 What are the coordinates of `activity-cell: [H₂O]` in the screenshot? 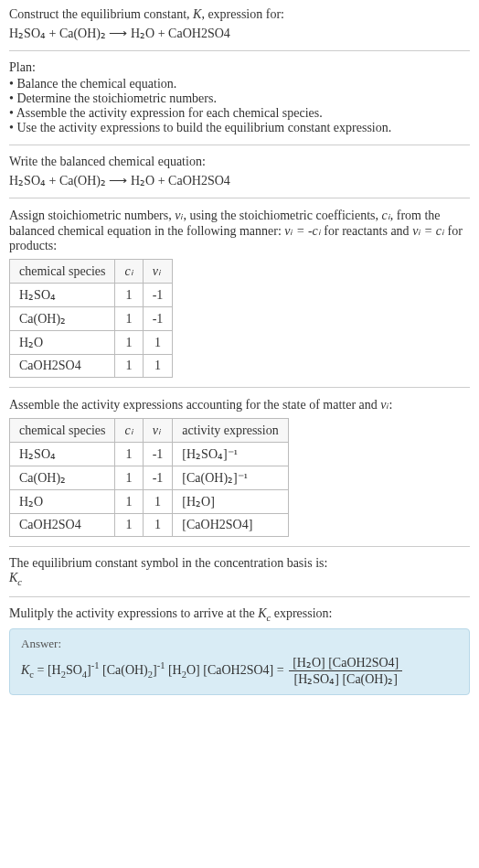 It's located at (230, 502).